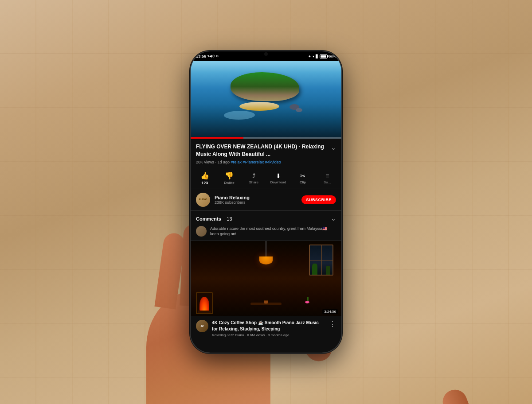 The image size is (532, 404). What do you see at coordinates (205, 178) in the screenshot?
I see `like-button: 👍 123` at bounding box center [205, 178].